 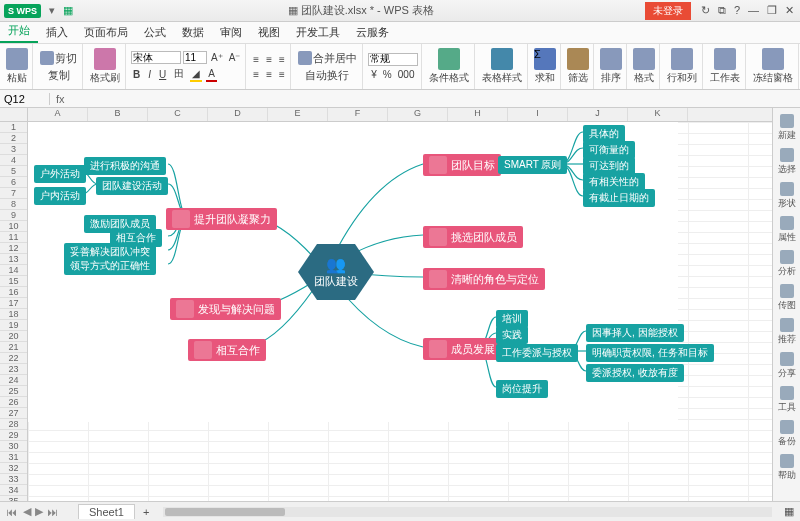 I want to click on sidepane-5: 传图, so click(x=787, y=298).